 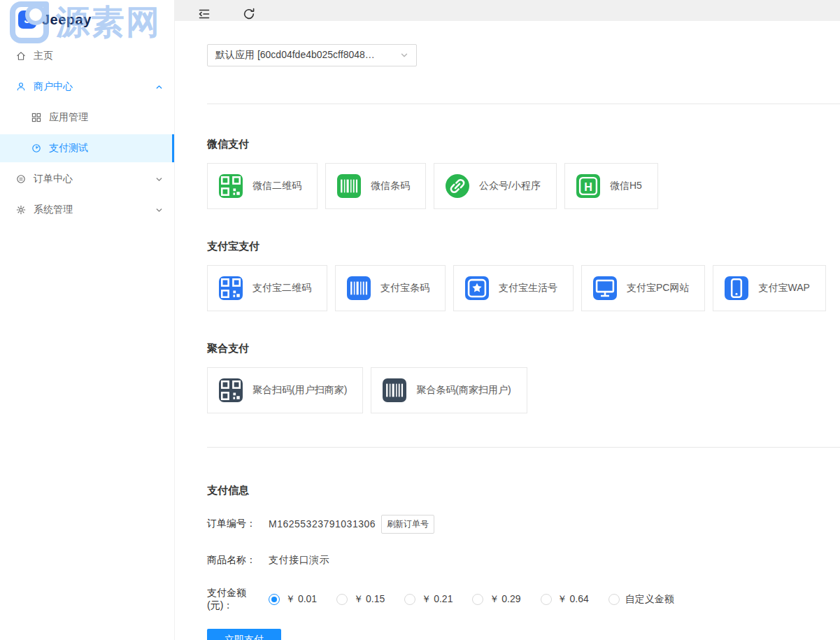 I want to click on sidebar-item-label: 订单中心, so click(x=53, y=179).